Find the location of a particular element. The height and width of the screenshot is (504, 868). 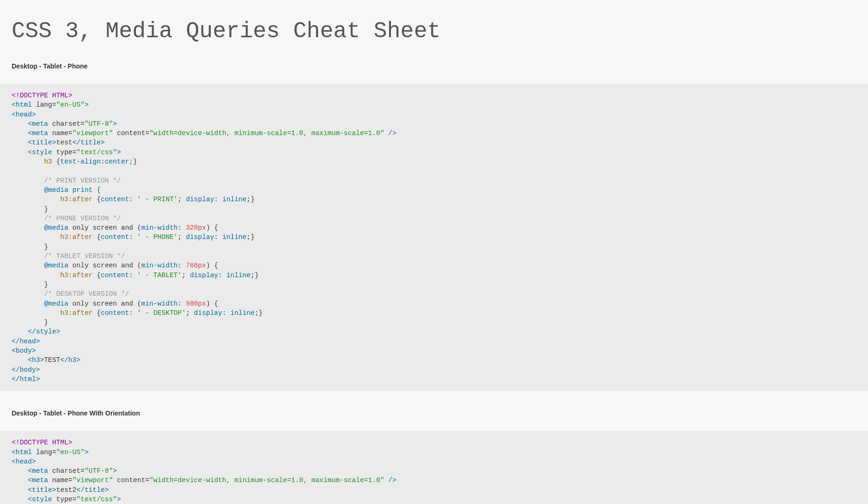

comment-desktop: /* DESKTOP VERSION */ is located at coordinates (87, 294).